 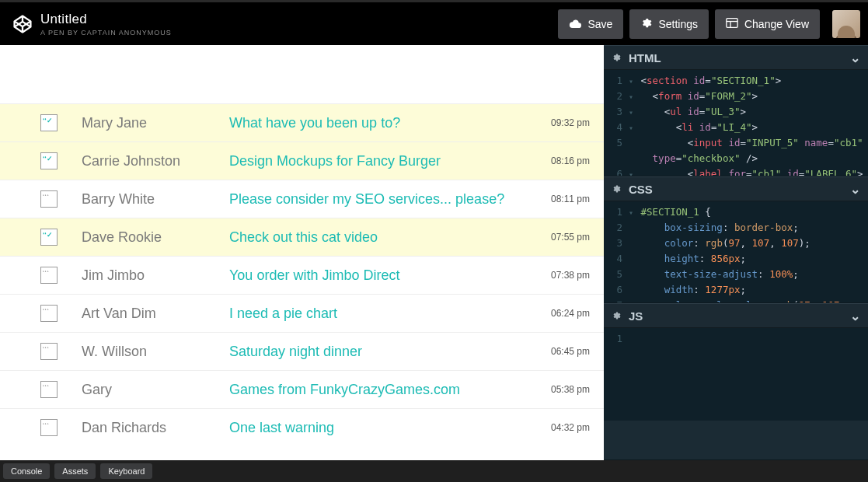 What do you see at coordinates (382, 314) in the screenshot?
I see `subject-link: I need a pie chart` at bounding box center [382, 314].